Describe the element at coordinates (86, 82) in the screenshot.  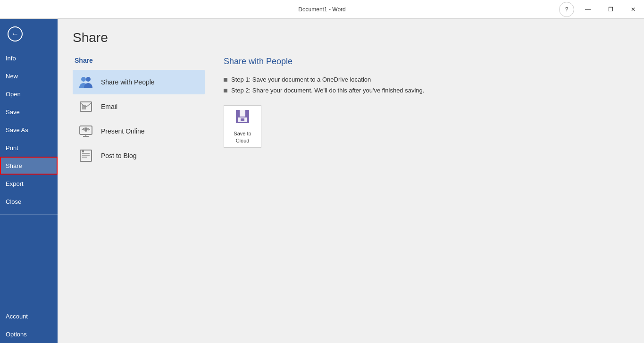
I see `share-people-icon` at that location.